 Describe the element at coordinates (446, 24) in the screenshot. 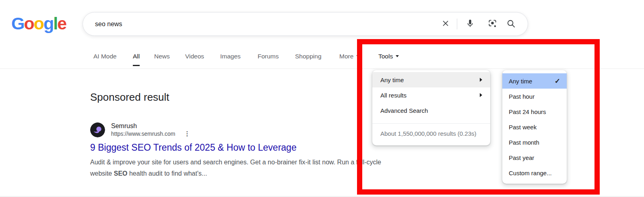

I see `close-icon` at that location.